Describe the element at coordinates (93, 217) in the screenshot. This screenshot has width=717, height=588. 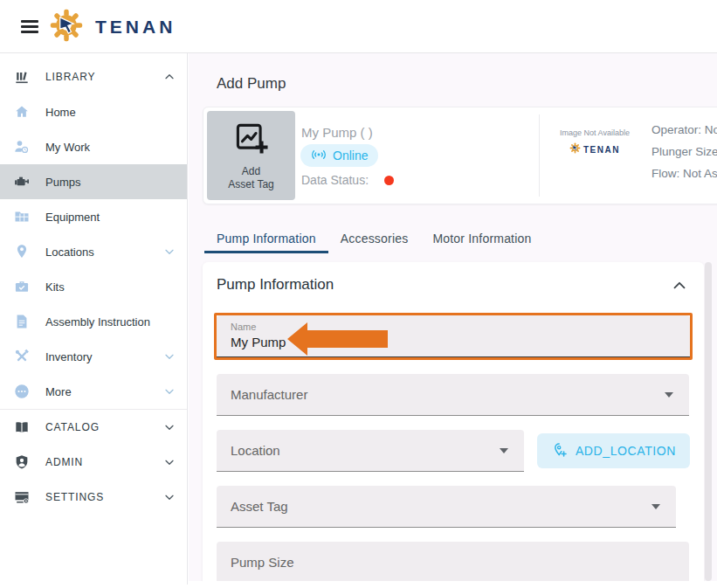
I see `sidebar-item-equipment: Equipment` at that location.